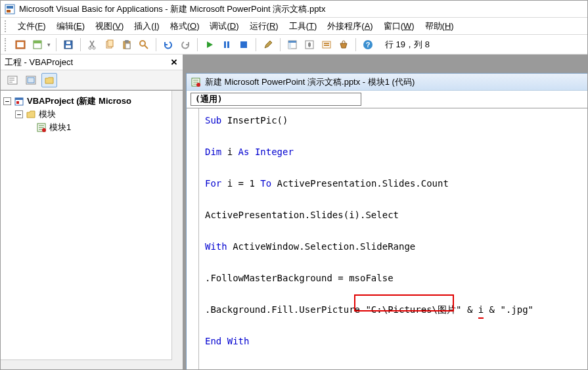 The image size is (588, 370). What do you see at coordinates (19, 101) in the screenshot?
I see `project-icon` at bounding box center [19, 101].